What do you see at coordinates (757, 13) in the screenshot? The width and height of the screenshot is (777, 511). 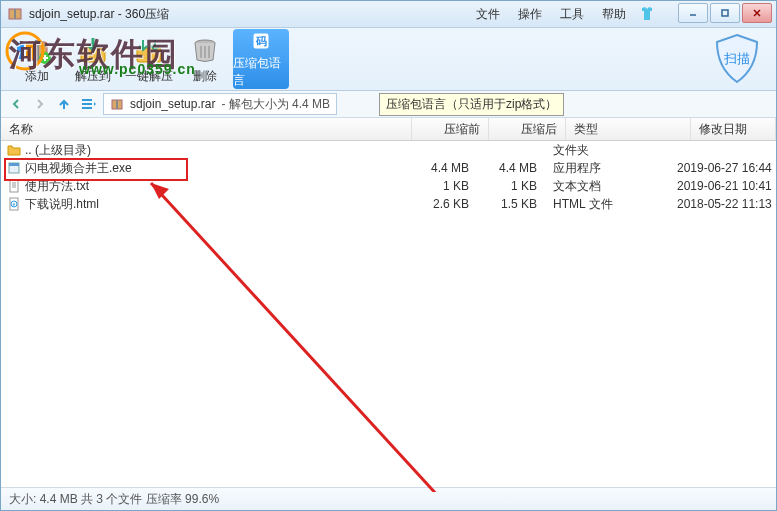 I see `close-button` at bounding box center [757, 13].